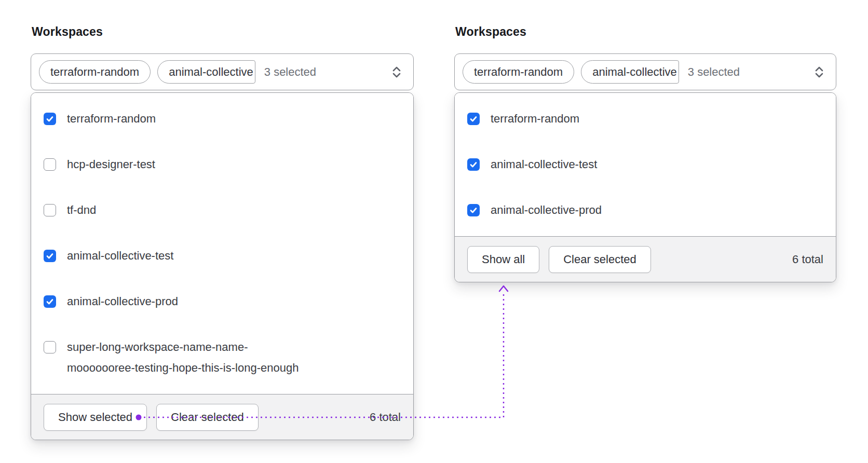 The image size is (868, 463). Describe the element at coordinates (222, 417) in the screenshot. I see `dropdown-footer: Show selected Clear selected 6 total` at that location.